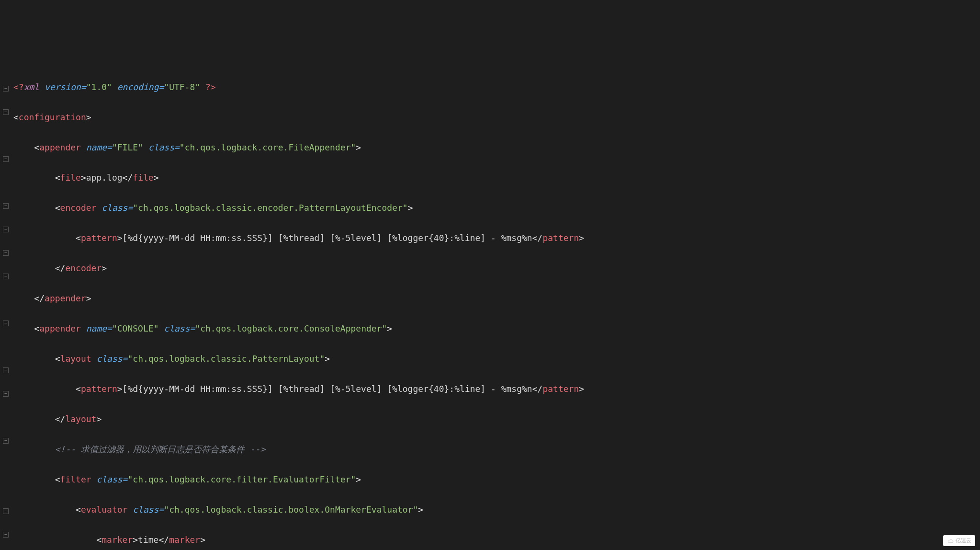 This screenshot has width=980, height=550. I want to click on code-line: <!-- 求值过滤器，用以判断日志是否符合某条件 -->, so click(497, 449).